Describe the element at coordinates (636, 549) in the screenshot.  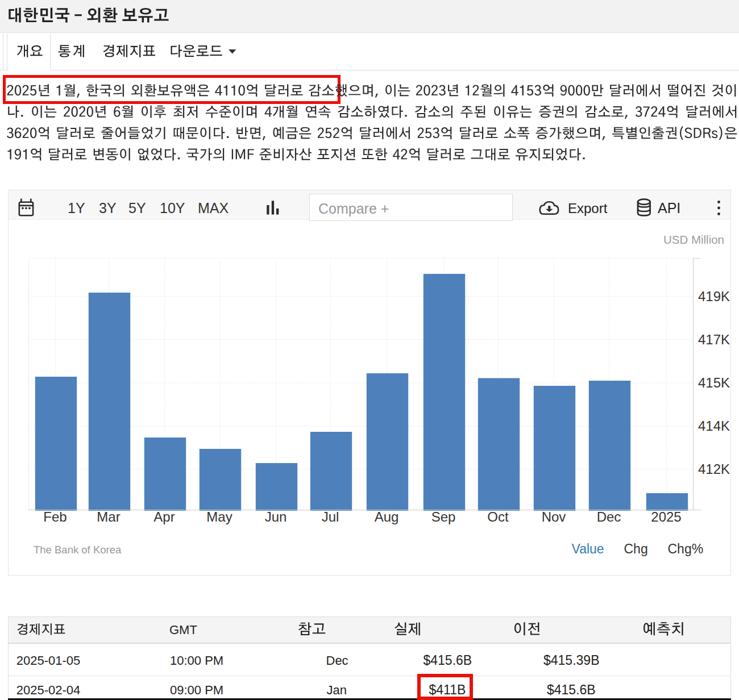
I see `svg-text: Chg` at that location.